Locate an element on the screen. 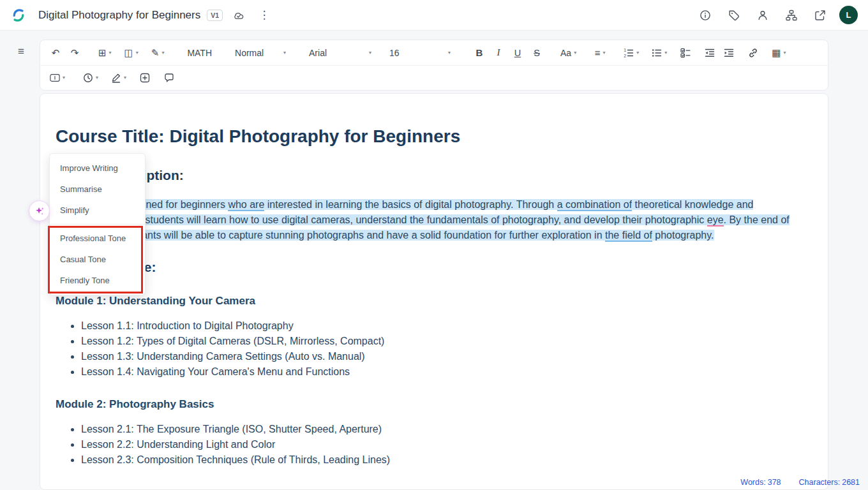  more-options-button: ⋮ is located at coordinates (264, 15).